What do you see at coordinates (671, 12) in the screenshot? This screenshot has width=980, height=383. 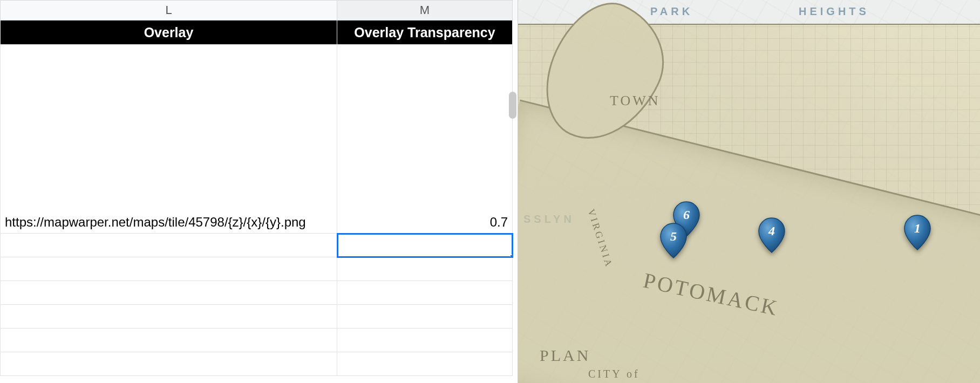 I see `basemap-label: PARK` at bounding box center [671, 12].